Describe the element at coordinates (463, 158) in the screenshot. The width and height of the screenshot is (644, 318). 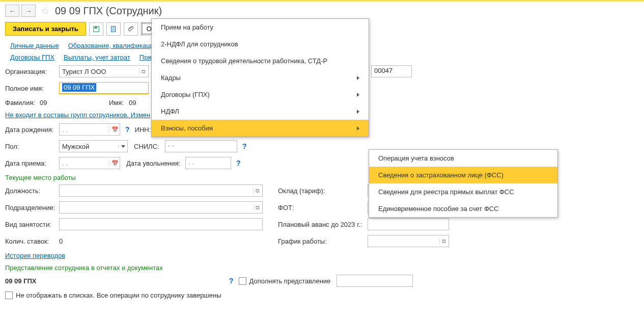
I see `submenu-op-contrib: Операция учета взносов` at that location.